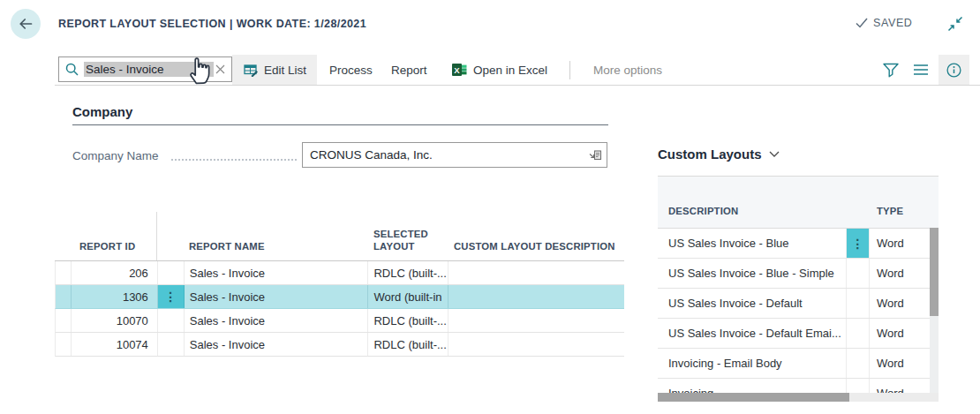  I want to click on lookup-icon, so click(595, 155).